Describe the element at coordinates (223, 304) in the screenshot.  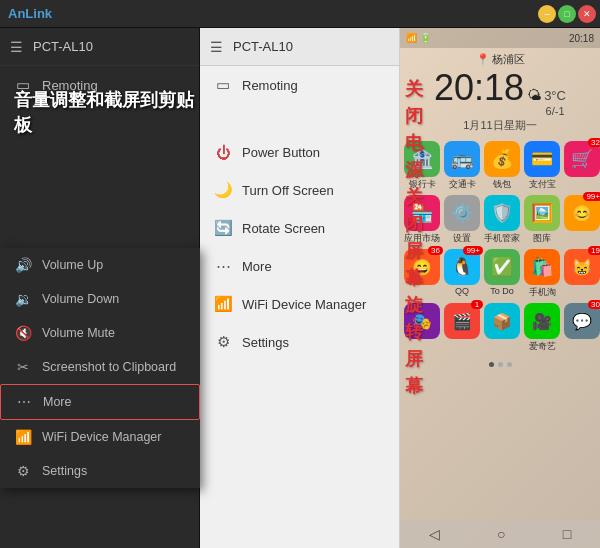
I see `middle-wifi-icon: 📶` at that location.